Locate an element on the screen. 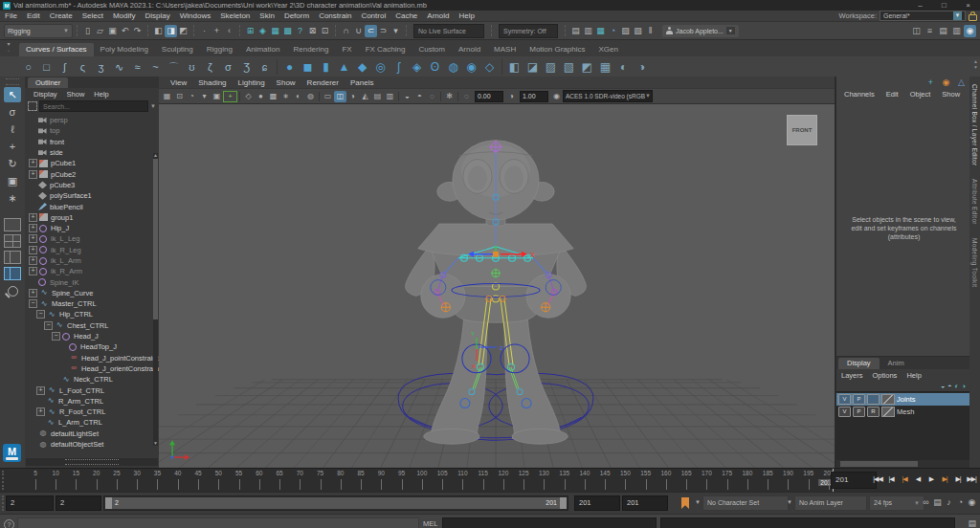 The height and width of the screenshot is (528, 980). filter-dropdown-icon: ▼ is located at coordinates (153, 106).